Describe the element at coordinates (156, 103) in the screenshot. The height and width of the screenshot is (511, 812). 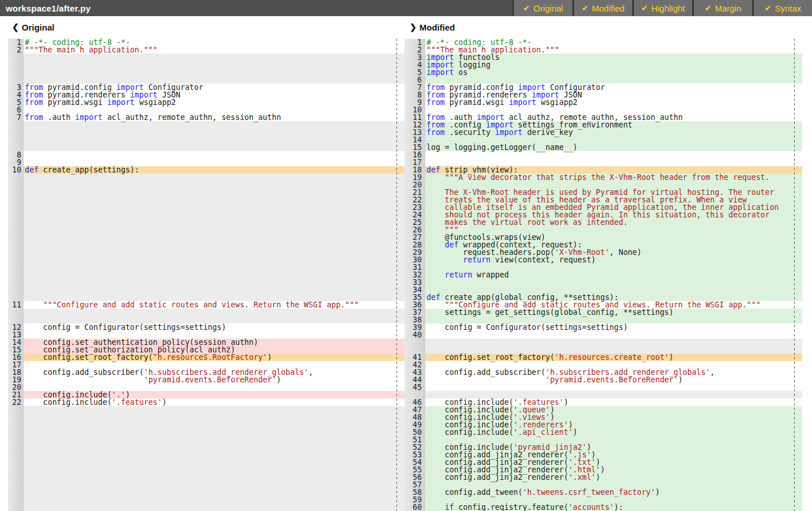
I see `code-token: wsgiapp2` at that location.